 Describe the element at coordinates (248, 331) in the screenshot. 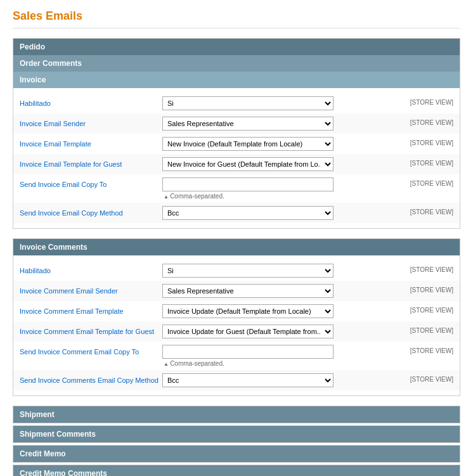

I see `ic-email-template-guest-select: Invoice Update for Guest (Default Templa…` at that location.